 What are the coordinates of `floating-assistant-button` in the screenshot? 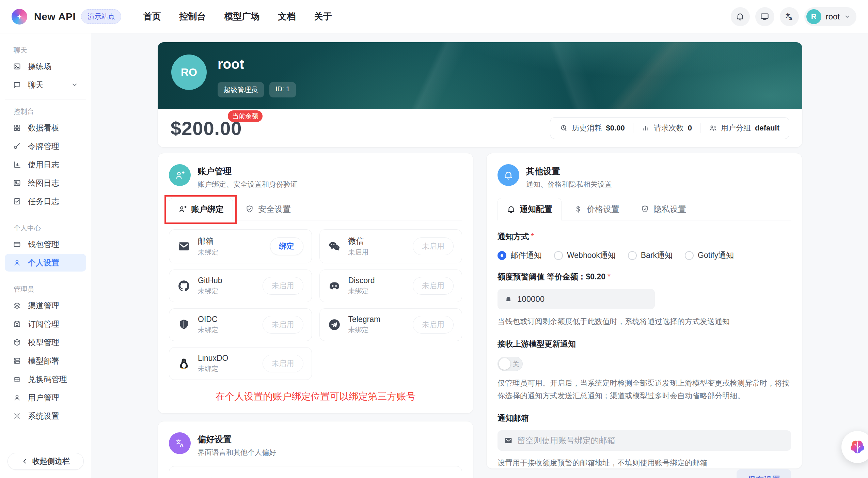 It's located at (855, 447).